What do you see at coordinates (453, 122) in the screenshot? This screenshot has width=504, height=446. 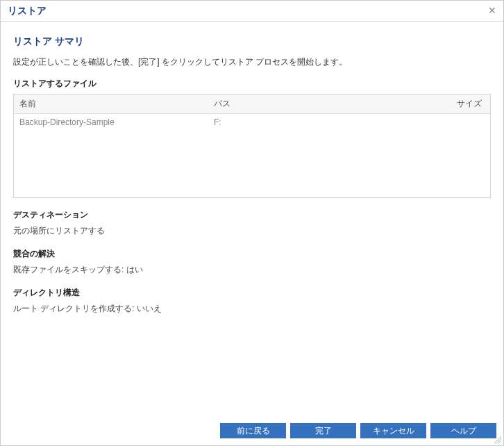 I see `cell-size` at bounding box center [453, 122].